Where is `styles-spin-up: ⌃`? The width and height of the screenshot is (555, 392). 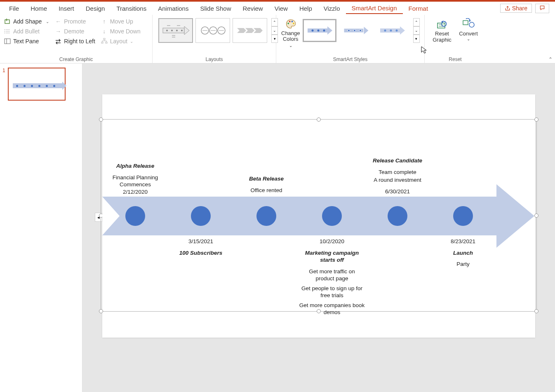
styles-spin-up: ⌃ is located at coordinates (416, 22).